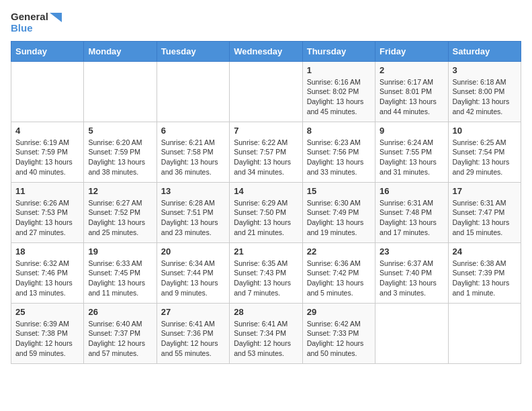  What do you see at coordinates (47, 191) in the screenshot?
I see `day-number: 11` at bounding box center [47, 191].